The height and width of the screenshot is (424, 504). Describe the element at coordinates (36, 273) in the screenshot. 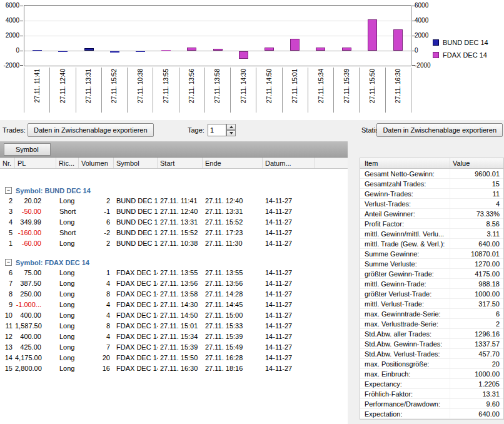

I see `table-cell: 75.00` at that location.